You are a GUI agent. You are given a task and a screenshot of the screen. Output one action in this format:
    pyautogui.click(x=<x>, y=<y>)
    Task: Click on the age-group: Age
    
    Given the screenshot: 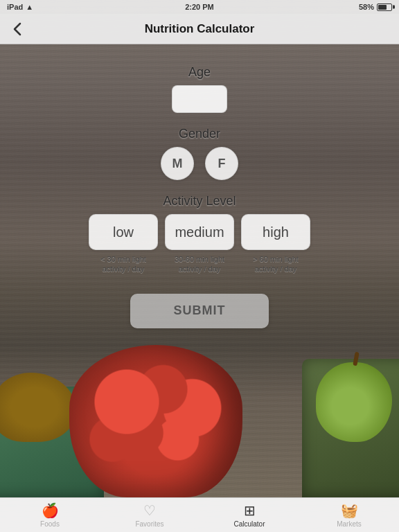 What is the action you would take?
    pyautogui.click(x=200, y=89)
    